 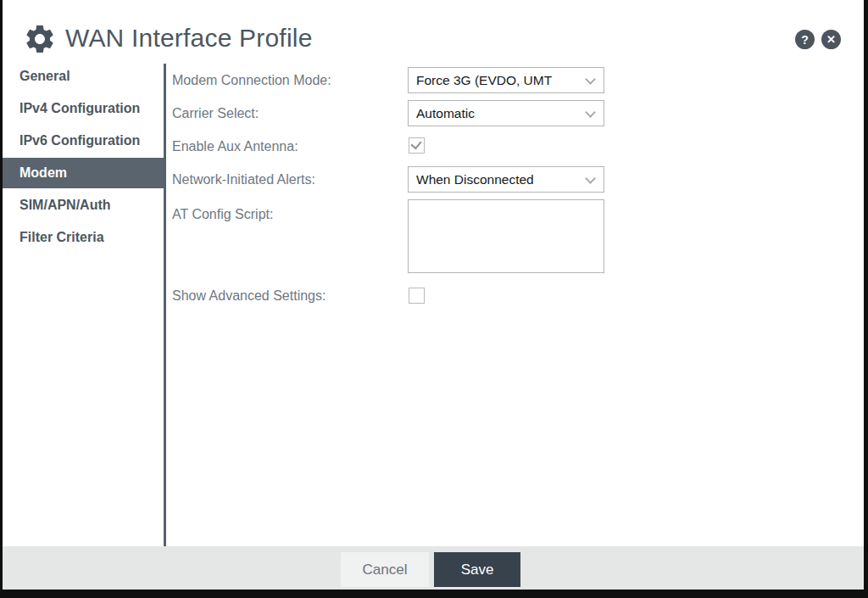 I want to click on sidebar-item-sim-apn-auth: SIM/APN/Auth, so click(x=83, y=205).